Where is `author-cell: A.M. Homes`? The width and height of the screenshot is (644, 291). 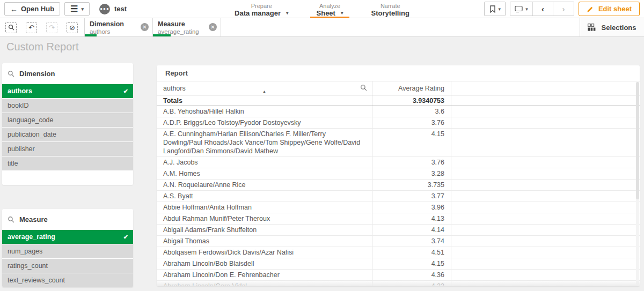 author-cell: A.M. Homes is located at coordinates (265, 174).